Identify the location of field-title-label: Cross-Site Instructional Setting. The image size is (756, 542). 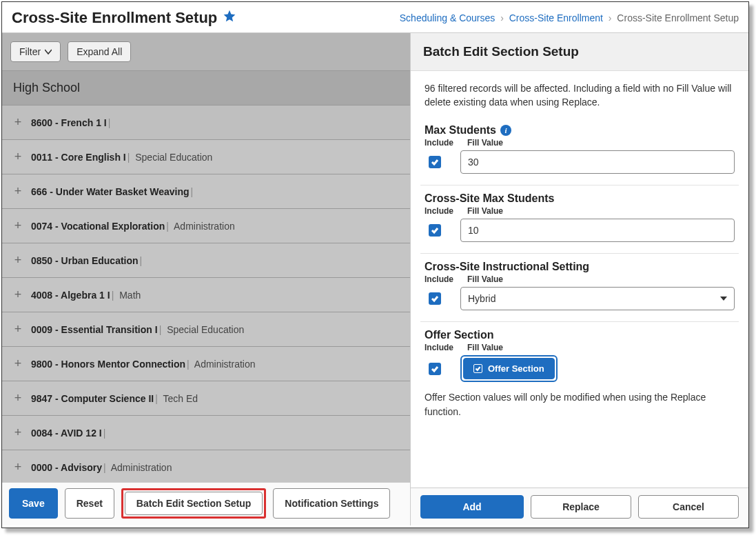
(507, 267).